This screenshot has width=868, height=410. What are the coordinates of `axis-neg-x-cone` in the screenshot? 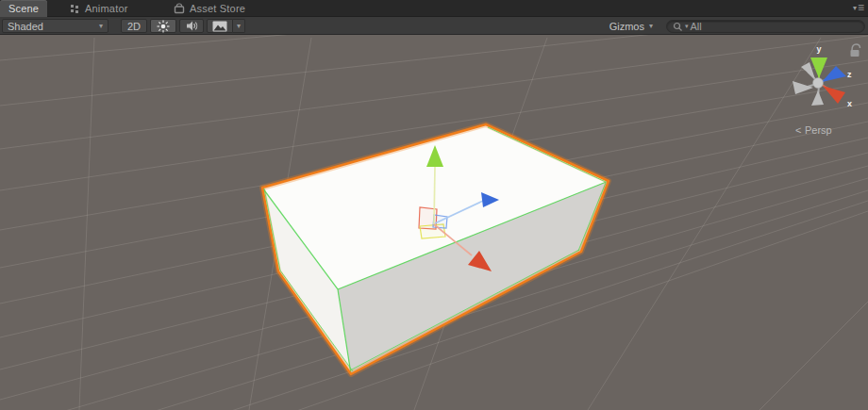 It's located at (808, 71).